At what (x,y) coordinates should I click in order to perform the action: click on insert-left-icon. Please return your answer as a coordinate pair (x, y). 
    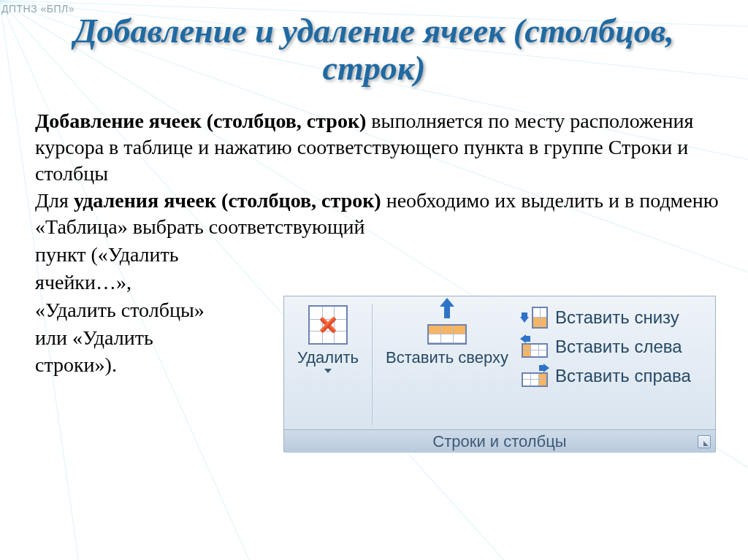
    Looking at the image, I should click on (535, 347).